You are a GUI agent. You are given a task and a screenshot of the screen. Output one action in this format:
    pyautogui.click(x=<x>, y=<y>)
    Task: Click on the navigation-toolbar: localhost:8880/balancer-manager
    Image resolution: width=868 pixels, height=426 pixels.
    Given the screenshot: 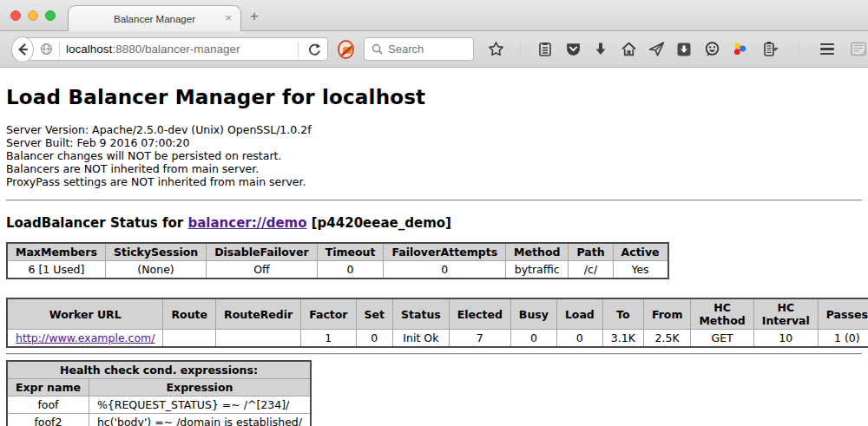 What is the action you would take?
    pyautogui.click(x=434, y=49)
    